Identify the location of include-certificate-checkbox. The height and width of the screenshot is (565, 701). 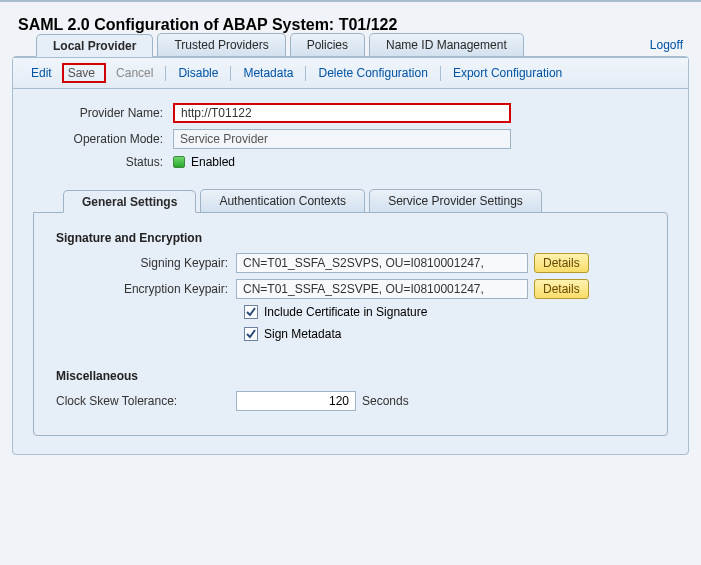
(251, 312).